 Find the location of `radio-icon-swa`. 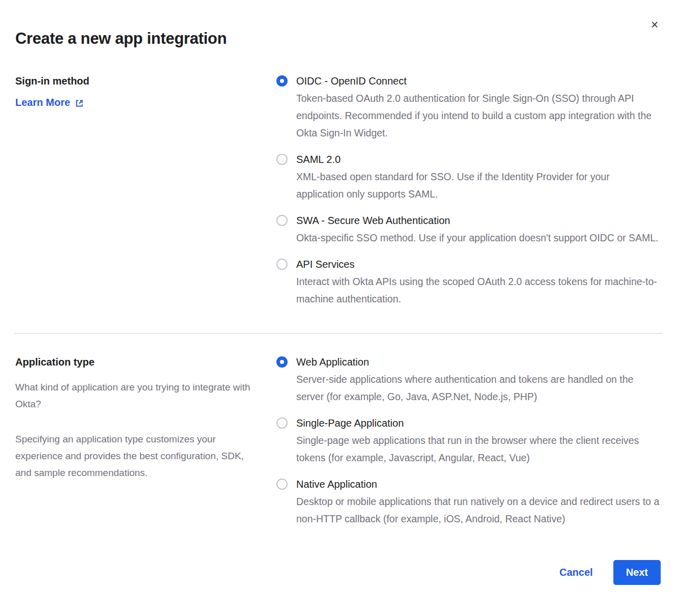

radio-icon-swa is located at coordinates (282, 220).